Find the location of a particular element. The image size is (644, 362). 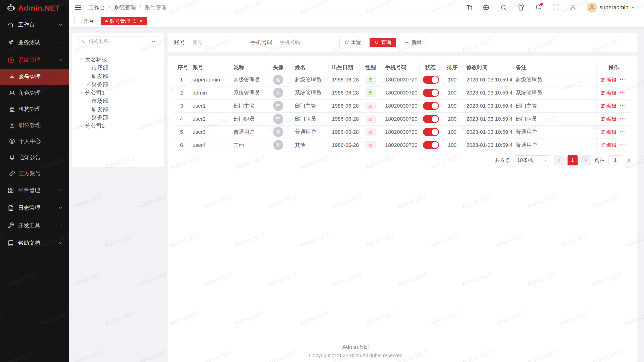

table-row: 5 user3 普通用户 普 普通用户 1986-06-28 女 1802003… is located at coordinates (403, 132).